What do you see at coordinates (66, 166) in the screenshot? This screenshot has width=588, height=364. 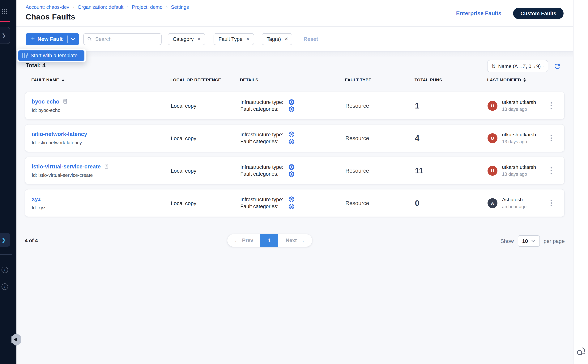 I see `fault-name-link: istio-virtual-service-create` at bounding box center [66, 166].